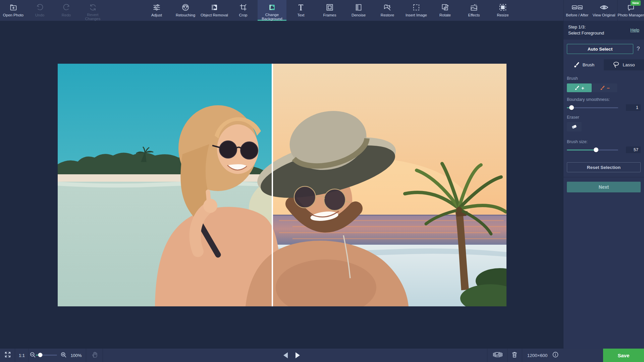 This screenshot has height=362, width=644. I want to click on help-question-button: ?, so click(638, 49).